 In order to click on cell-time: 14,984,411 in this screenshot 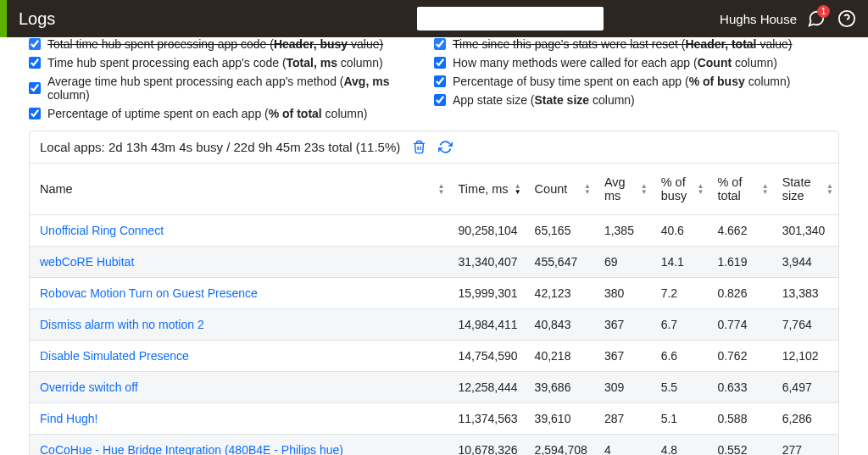, I will do `click(488, 325)`.